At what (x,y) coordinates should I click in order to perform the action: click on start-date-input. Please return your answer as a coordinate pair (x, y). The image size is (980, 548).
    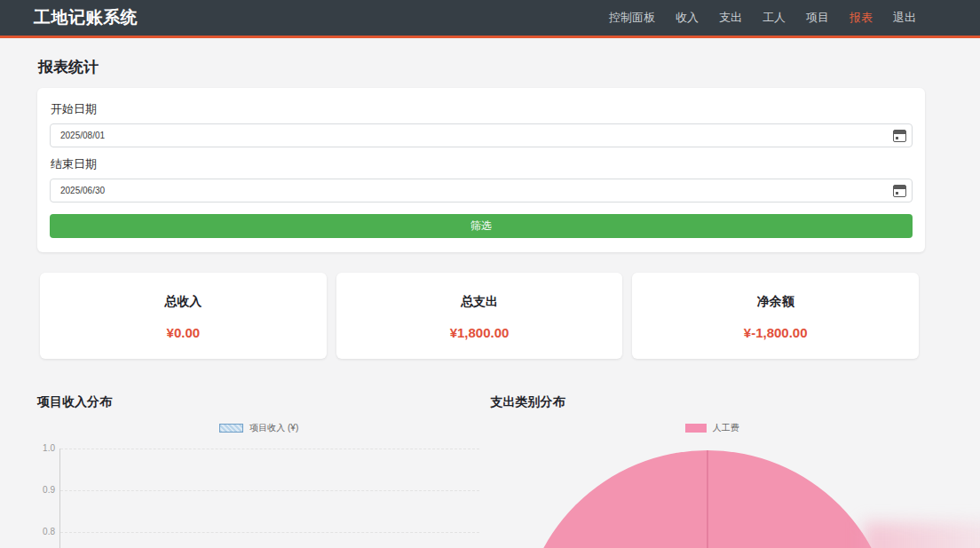
    Looking at the image, I should click on (477, 135).